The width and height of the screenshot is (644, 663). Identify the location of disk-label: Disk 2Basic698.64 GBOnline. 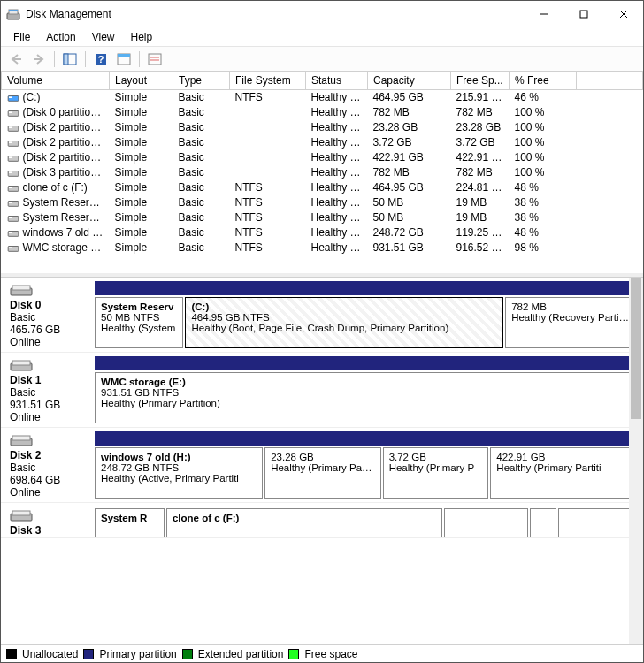
(48, 465).